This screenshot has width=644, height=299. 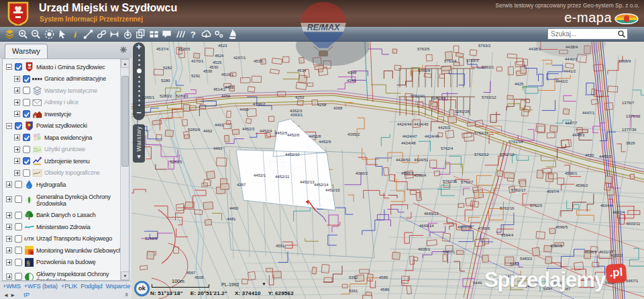 I want to click on layer-label: Użytki gruntowe, so click(x=64, y=149).